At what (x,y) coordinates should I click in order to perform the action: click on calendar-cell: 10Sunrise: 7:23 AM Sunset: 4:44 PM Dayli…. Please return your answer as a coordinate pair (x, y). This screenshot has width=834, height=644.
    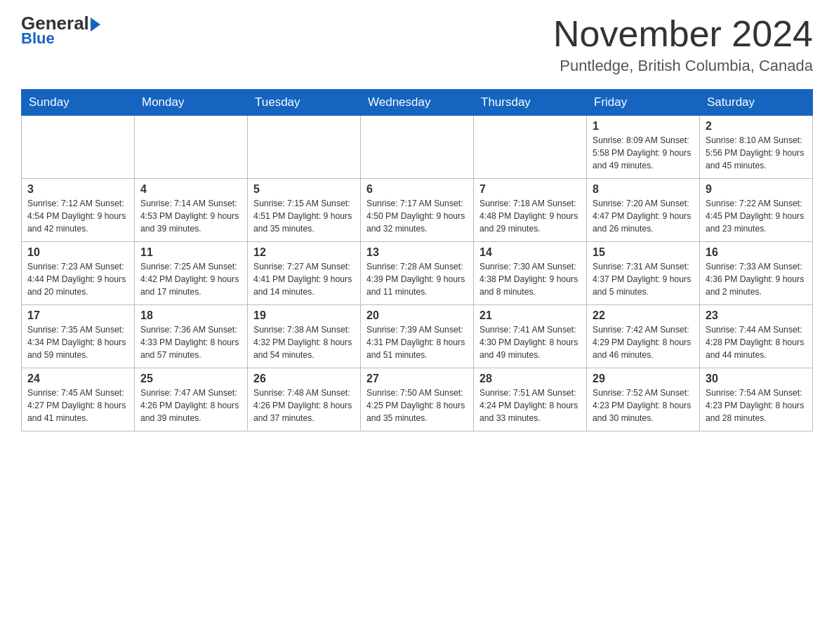
    Looking at the image, I should click on (79, 274).